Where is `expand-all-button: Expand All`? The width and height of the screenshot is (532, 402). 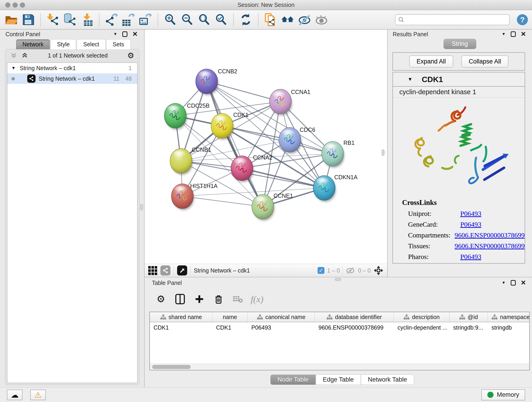
expand-all-button: Expand All is located at coordinates (431, 62).